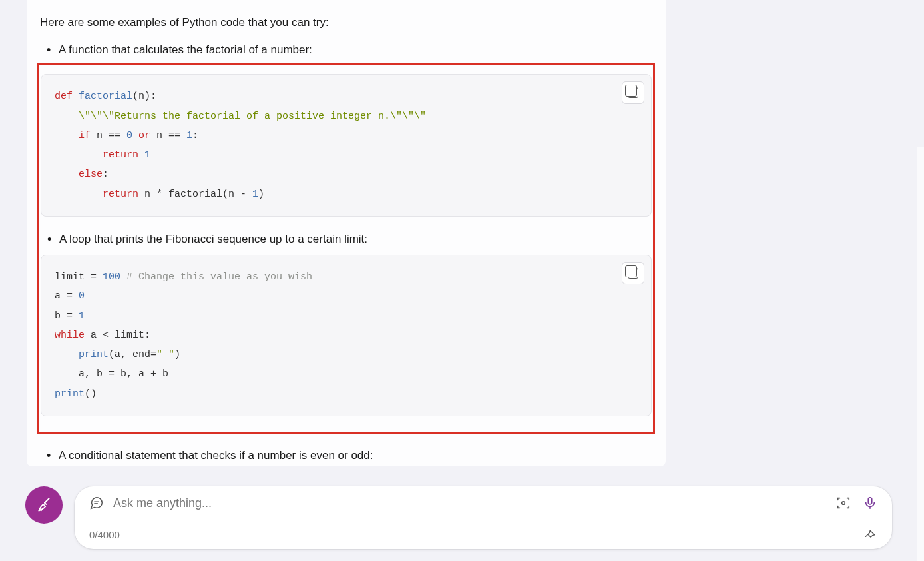  What do you see at coordinates (470, 504) in the screenshot?
I see `input-placeholder: Ask me anything...` at bounding box center [470, 504].